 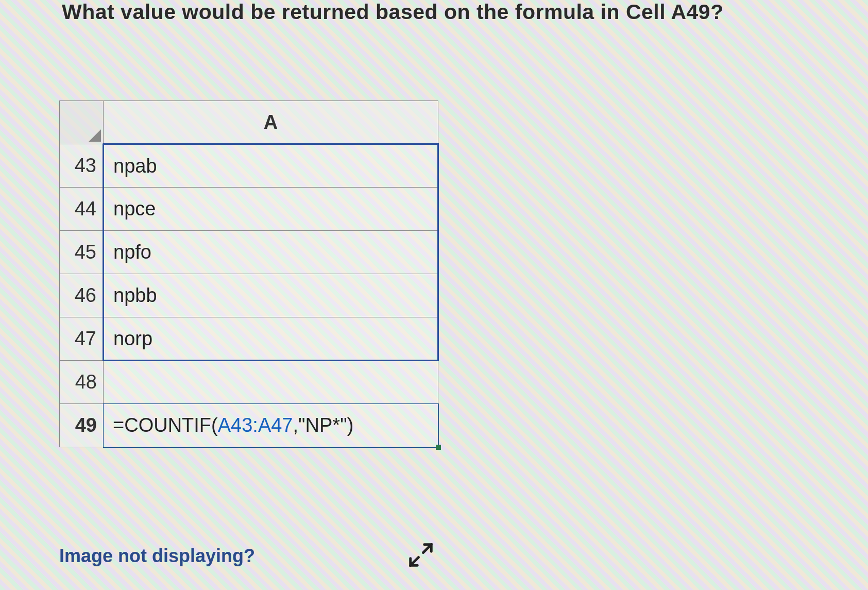 I want to click on select-all-corner, so click(x=81, y=123).